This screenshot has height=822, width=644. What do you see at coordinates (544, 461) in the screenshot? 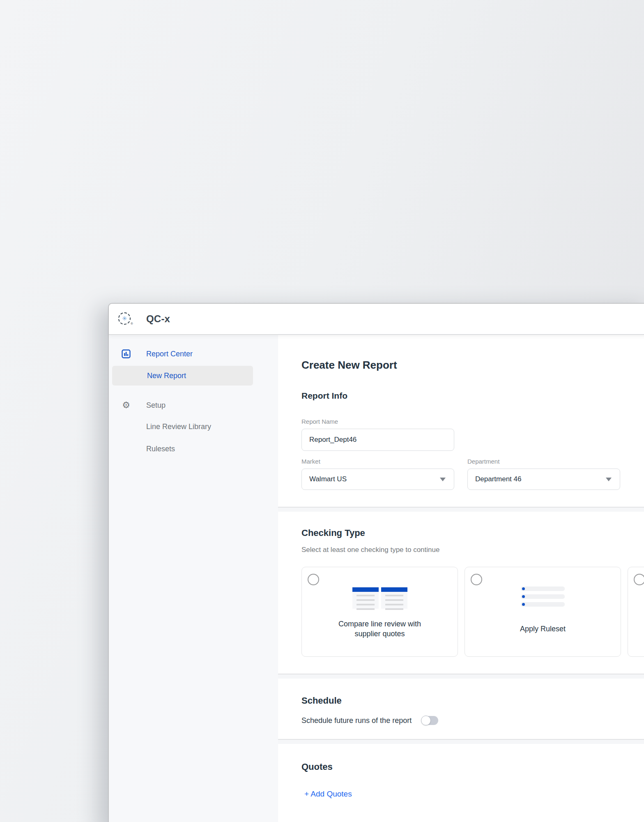
I see `department-label: Department` at bounding box center [544, 461].